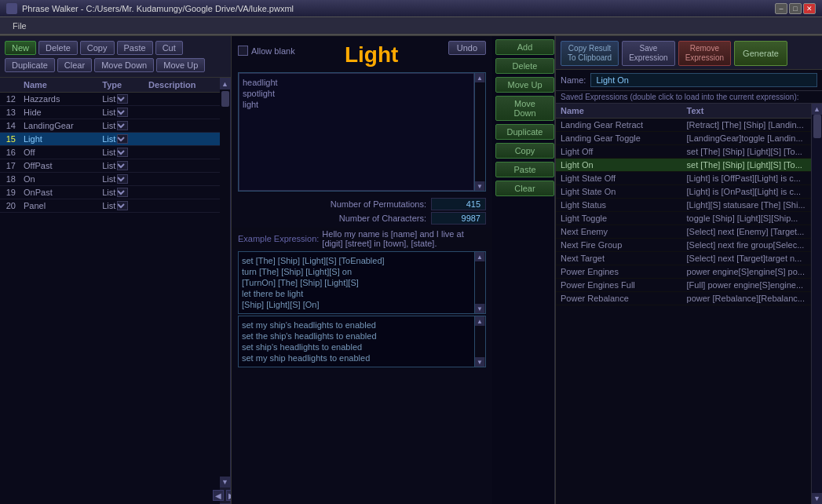 This screenshot has height=504, width=822. What do you see at coordinates (761, 53) in the screenshot?
I see `generate-button: Generate` at bounding box center [761, 53].